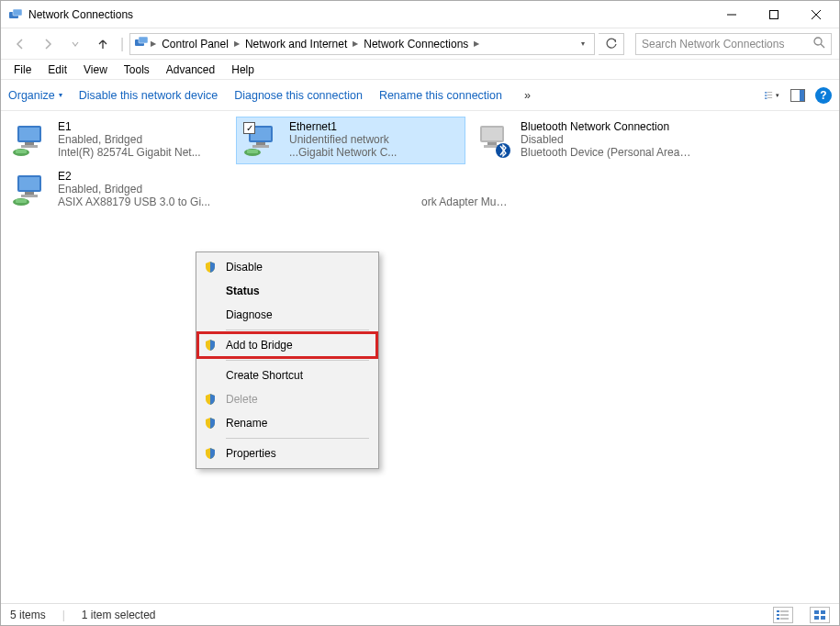 The height and width of the screenshot is (626, 840). I want to click on context-create-shortcut: Create Shortcut, so click(287, 375).